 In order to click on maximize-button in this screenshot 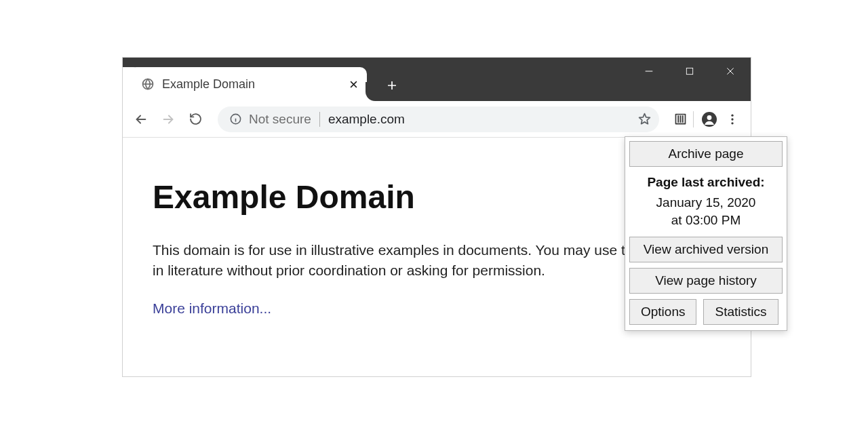, I will do `click(690, 71)`.